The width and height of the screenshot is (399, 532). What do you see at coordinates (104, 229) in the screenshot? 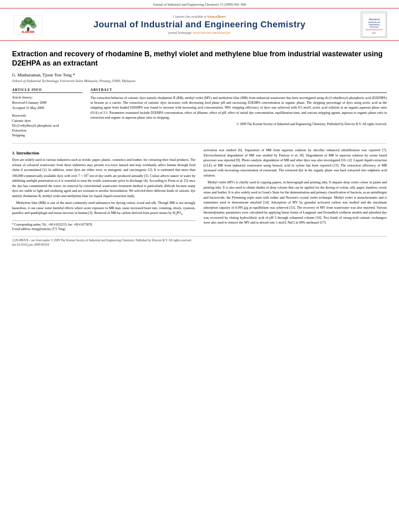
I see `email-note: E-mail address: ttteng@usm.my (T.T. Teng…` at bounding box center [104, 229].